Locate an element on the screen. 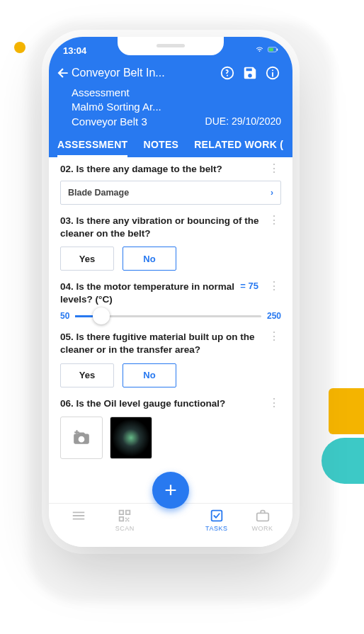 The image size is (364, 634). slider-max: 250 is located at coordinates (274, 316).